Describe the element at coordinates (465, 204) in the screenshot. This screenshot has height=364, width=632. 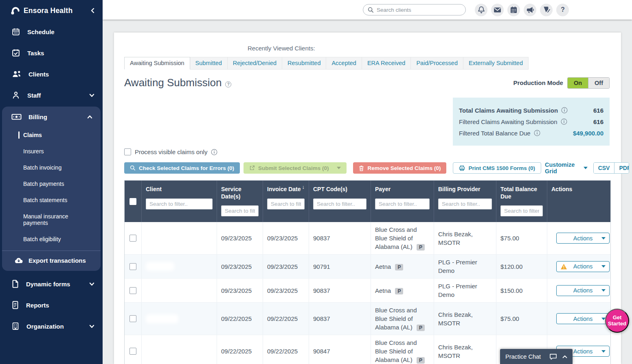
I see `filter-input-billing-provider` at that location.